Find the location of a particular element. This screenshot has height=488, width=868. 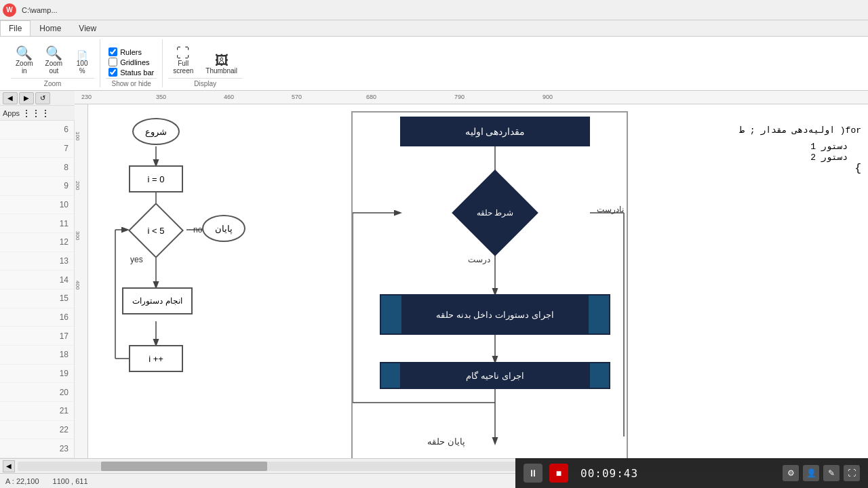

show-hide-checks: Rulers Gridlines Status bar is located at coordinates (132, 62).